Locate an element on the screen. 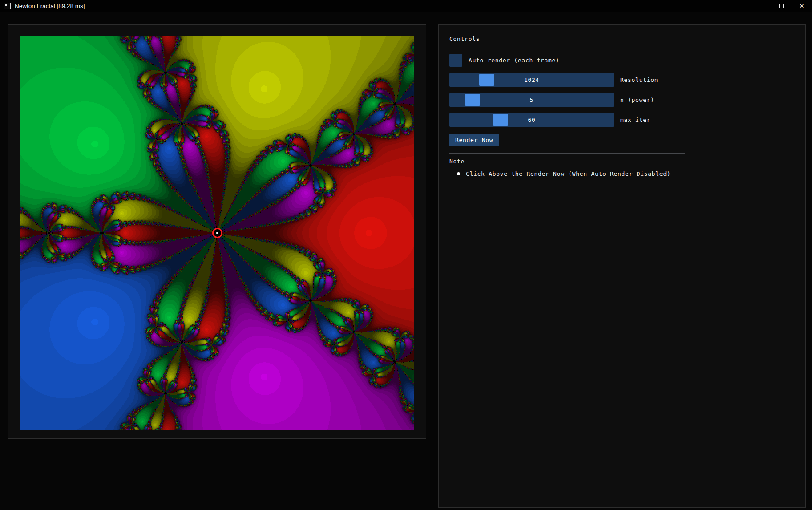 This screenshot has height=510, width=812. center-marker is located at coordinates (217, 233).